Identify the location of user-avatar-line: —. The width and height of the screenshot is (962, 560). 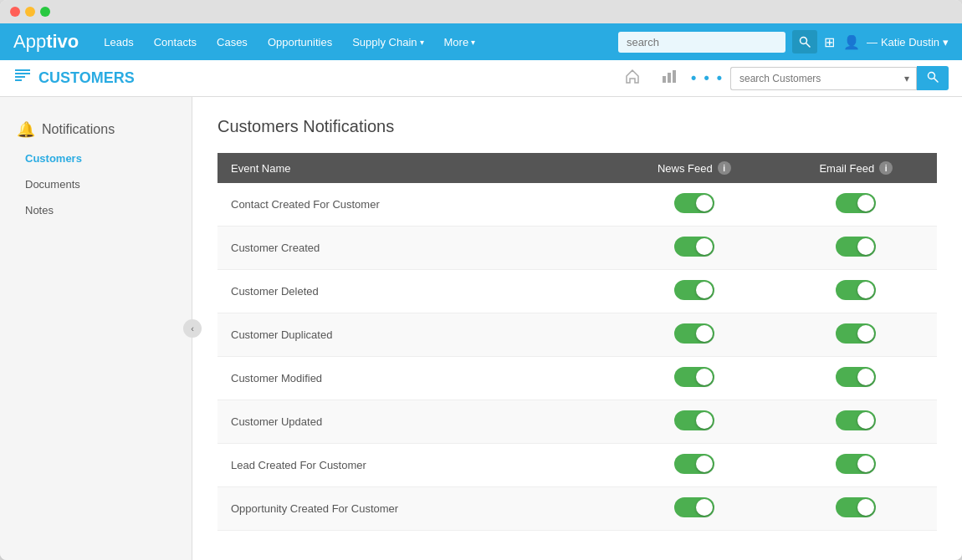
(872, 42).